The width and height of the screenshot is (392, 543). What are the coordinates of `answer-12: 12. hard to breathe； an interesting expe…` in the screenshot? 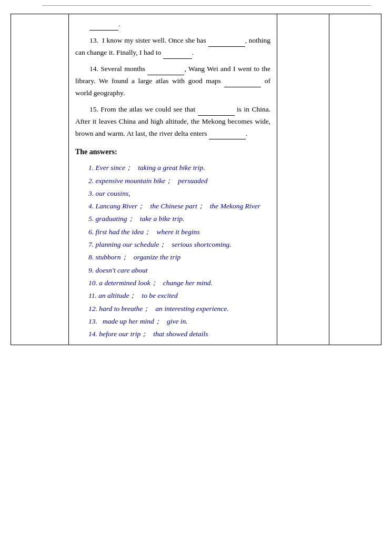 It's located at (179, 309).